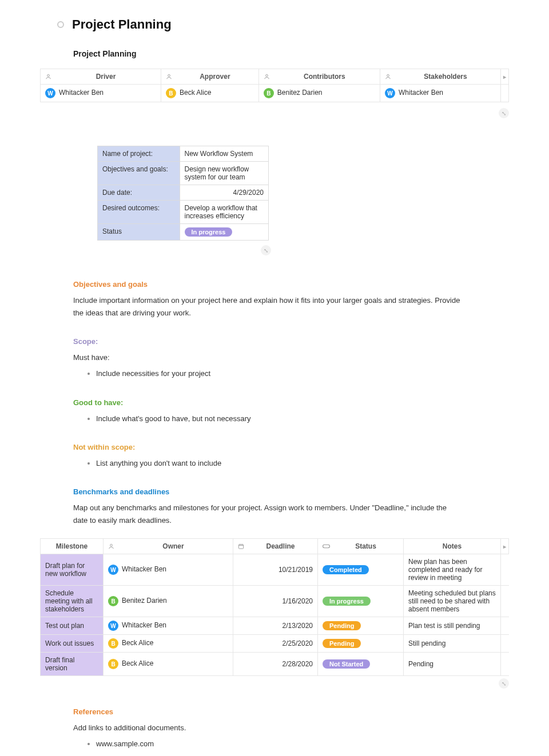 The height and width of the screenshot is (756, 549). I want to click on benchmarks-text: Map out any benchmarks and milestones fo…, so click(268, 514).